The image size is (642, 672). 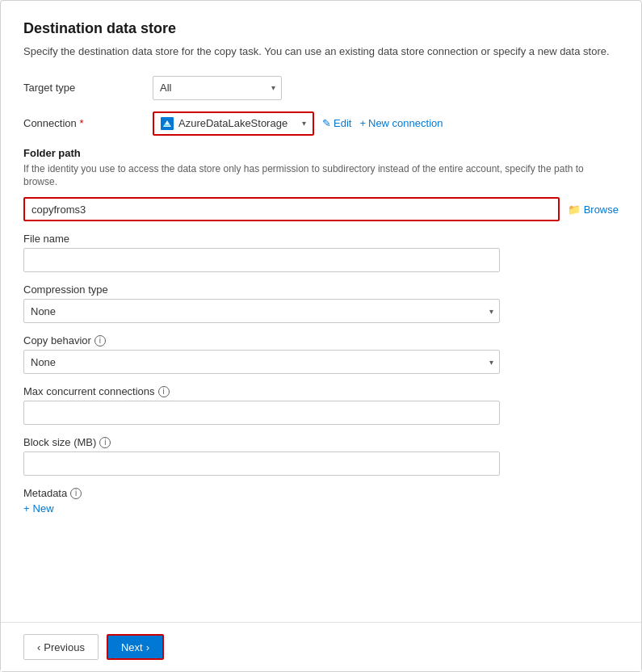 What do you see at coordinates (76, 494) in the screenshot?
I see `metadata-info-icon: i` at bounding box center [76, 494].